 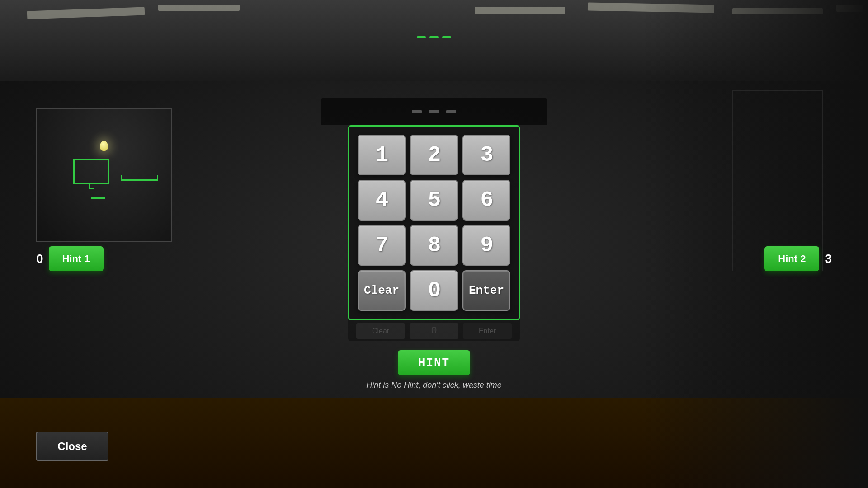 I want to click on shadow-zero: 0, so click(x=434, y=331).